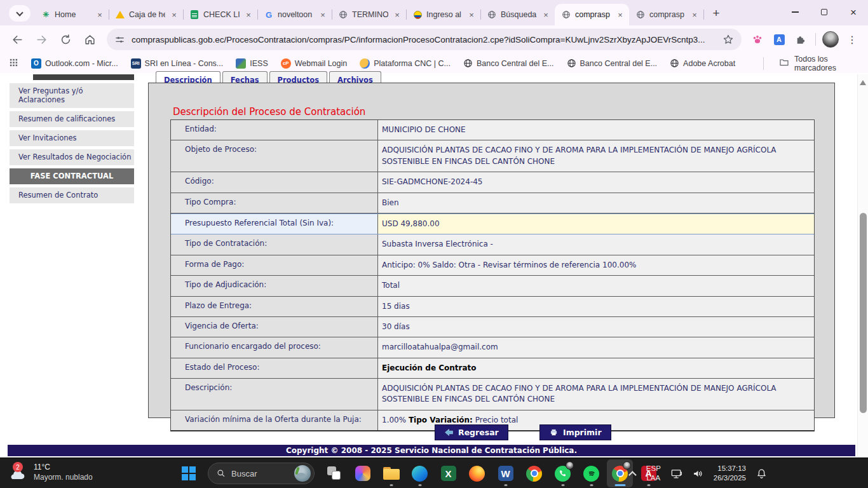 The image size is (868, 488). Describe the element at coordinates (506, 473) in the screenshot. I see `word-button: W` at that location.